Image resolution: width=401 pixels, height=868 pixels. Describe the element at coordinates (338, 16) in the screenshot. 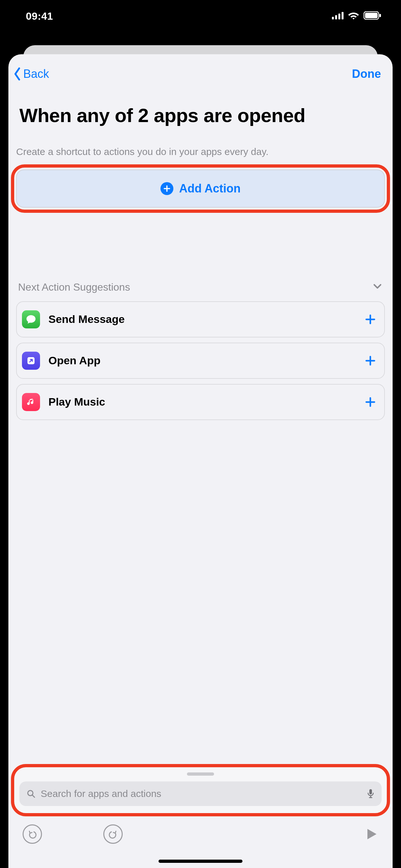

I see `cellular-icon` at that location.